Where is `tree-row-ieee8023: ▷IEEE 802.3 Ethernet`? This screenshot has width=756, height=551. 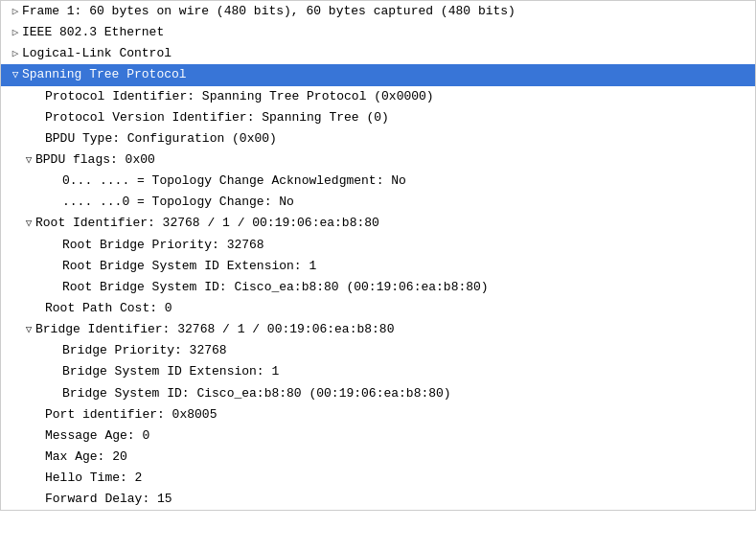
tree-row-ieee8023: ▷IEEE 802.3 Ethernet is located at coordinates (378, 33).